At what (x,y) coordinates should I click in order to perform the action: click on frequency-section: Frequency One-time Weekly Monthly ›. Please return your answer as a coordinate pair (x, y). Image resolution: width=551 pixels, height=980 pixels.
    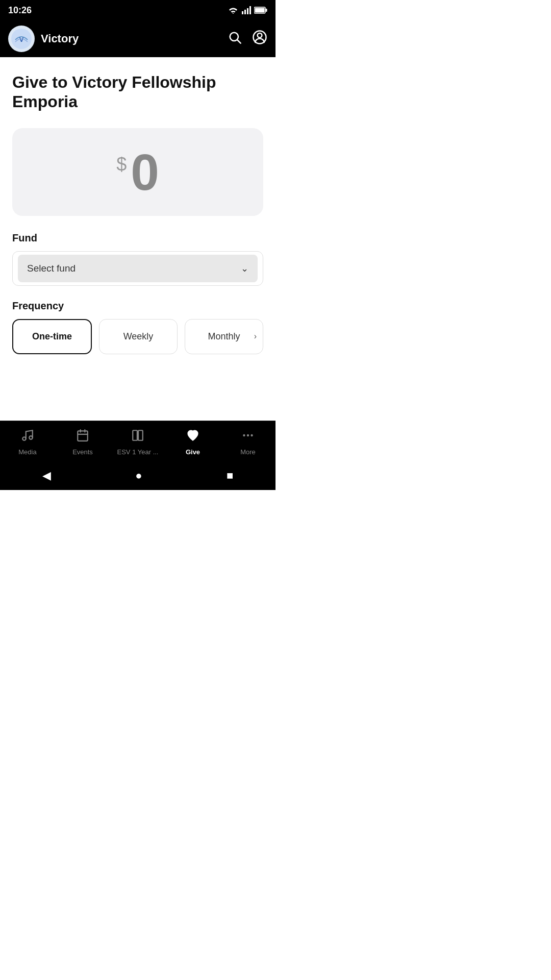
    Looking at the image, I should click on (138, 327).